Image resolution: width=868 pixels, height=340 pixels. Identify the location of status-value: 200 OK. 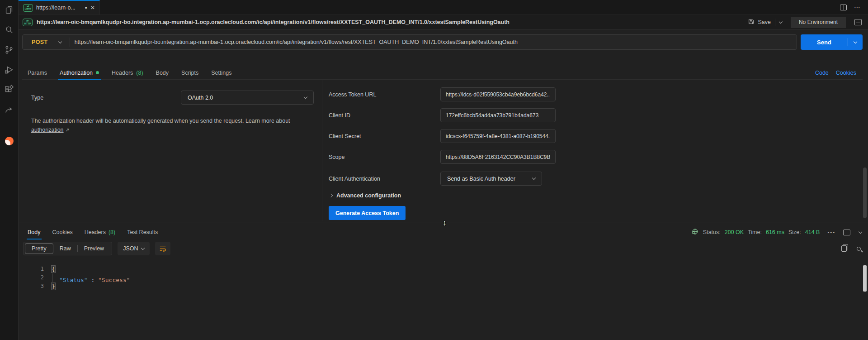
(734, 232).